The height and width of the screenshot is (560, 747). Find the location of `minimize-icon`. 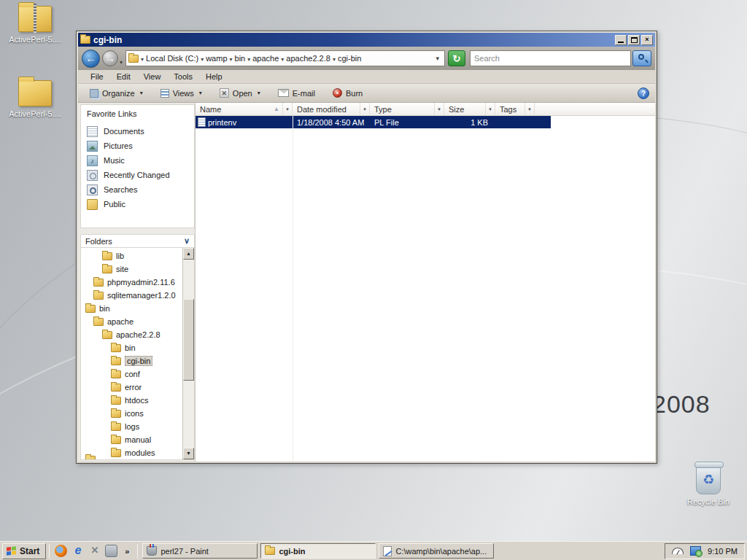

minimize-icon is located at coordinates (621, 42).